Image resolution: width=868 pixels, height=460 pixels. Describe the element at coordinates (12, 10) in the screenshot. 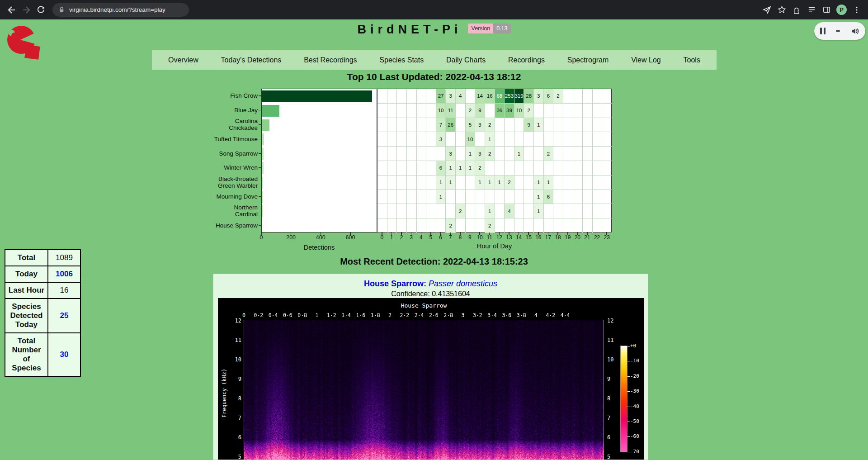

I see `back-button` at that location.